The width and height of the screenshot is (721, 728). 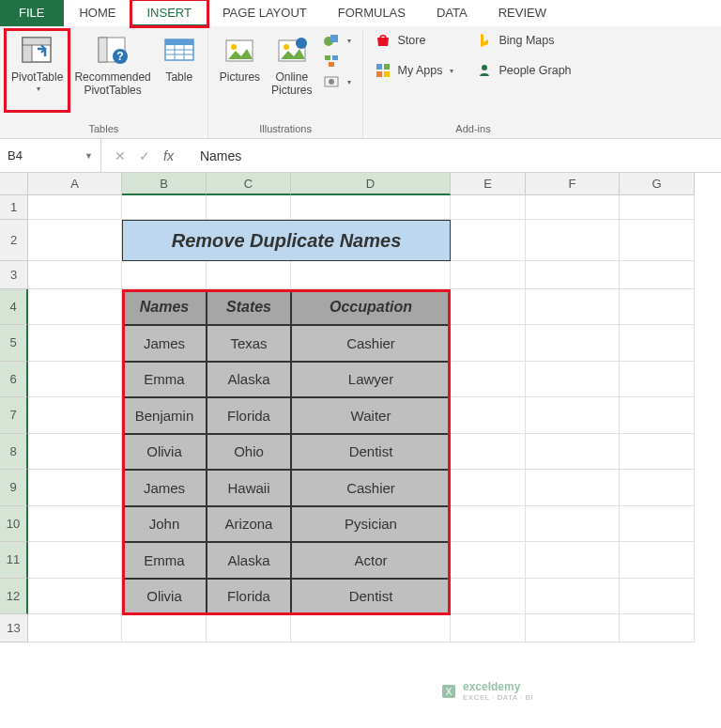 What do you see at coordinates (120, 156) in the screenshot?
I see `cancel-icon: ✕` at bounding box center [120, 156].